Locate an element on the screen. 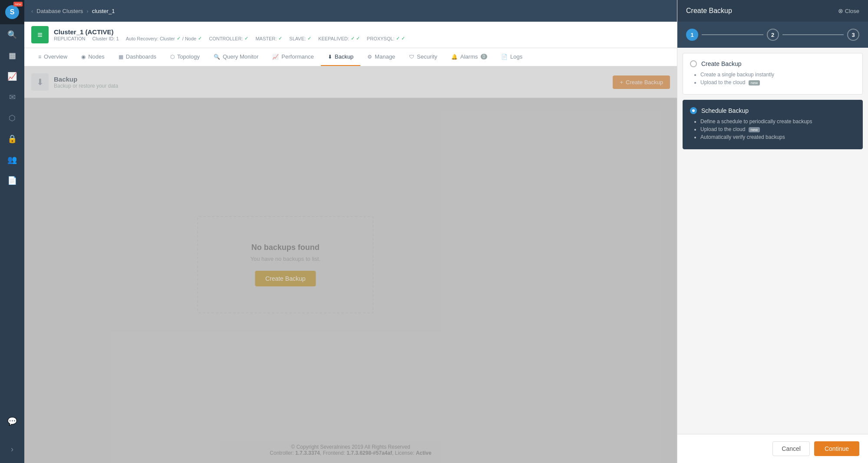  cluster-controller: CONTROLLER: ✓ is located at coordinates (228, 38).